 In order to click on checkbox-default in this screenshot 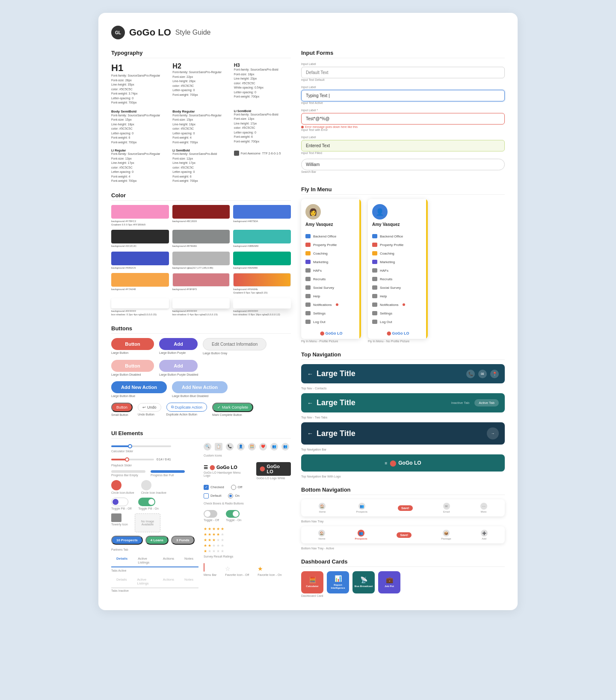, I will do `click(206, 496)`.